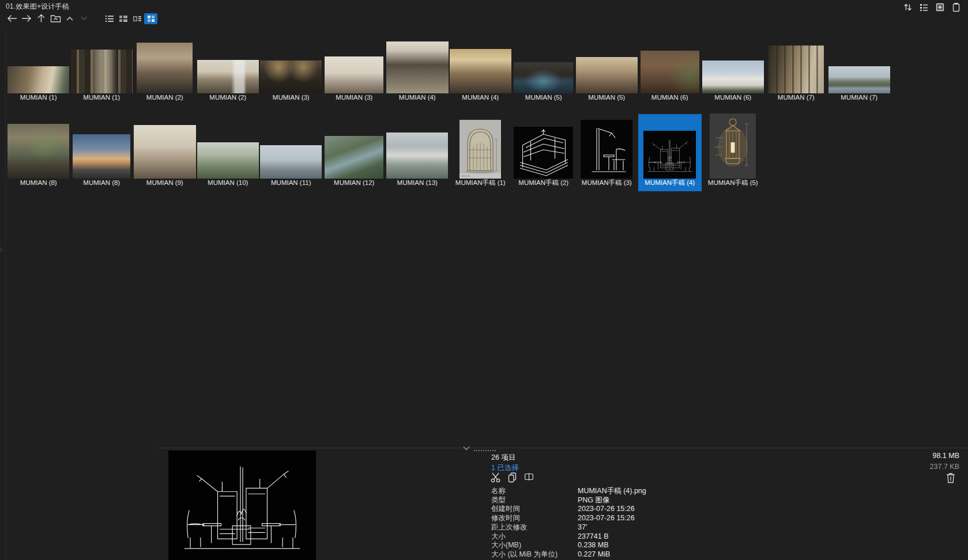  What do you see at coordinates (355, 147) in the screenshot?
I see `file-tile: MUMIAN (12)` at bounding box center [355, 147].